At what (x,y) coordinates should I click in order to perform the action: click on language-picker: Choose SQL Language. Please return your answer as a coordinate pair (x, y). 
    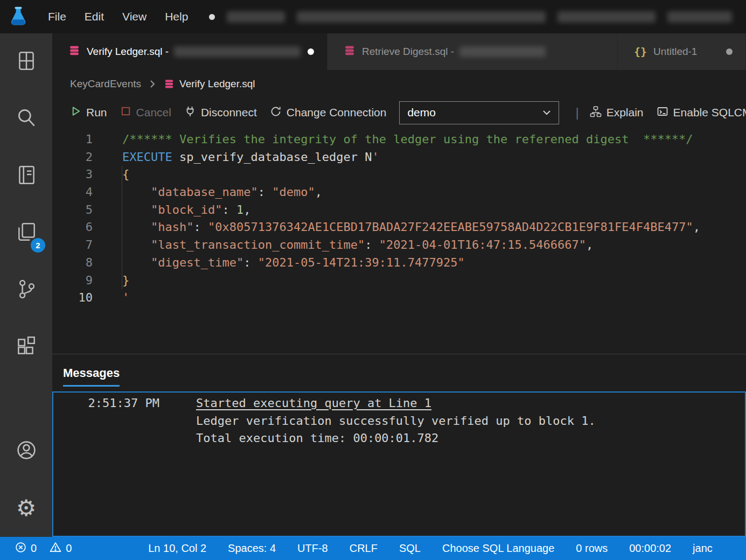
    Looking at the image, I should click on (498, 548).